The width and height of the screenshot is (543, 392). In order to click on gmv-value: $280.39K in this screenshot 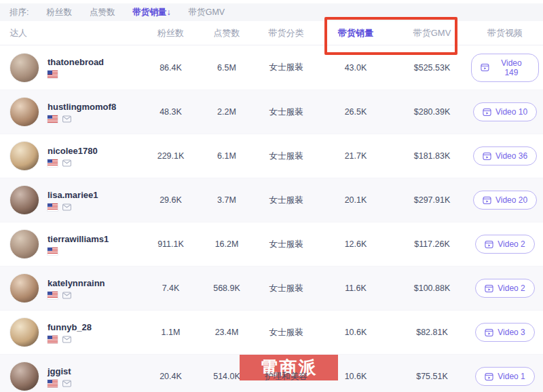, I will do `click(432, 112)`.